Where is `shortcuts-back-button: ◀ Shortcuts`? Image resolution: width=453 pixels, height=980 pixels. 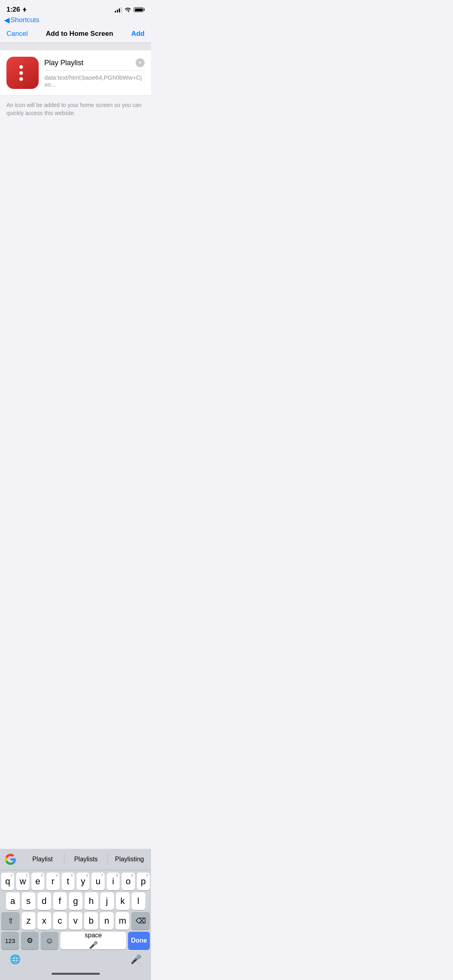 shortcuts-back-button: ◀ Shortcuts is located at coordinates (74, 20).